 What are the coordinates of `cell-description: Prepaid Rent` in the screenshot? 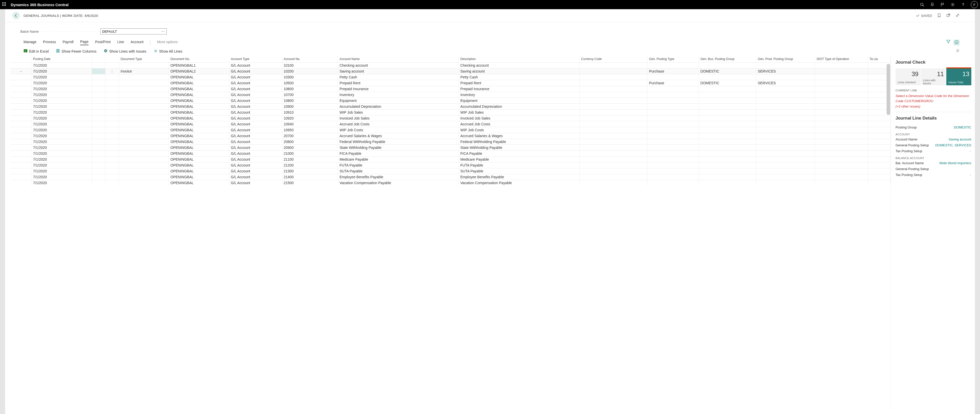 It's located at (519, 83).